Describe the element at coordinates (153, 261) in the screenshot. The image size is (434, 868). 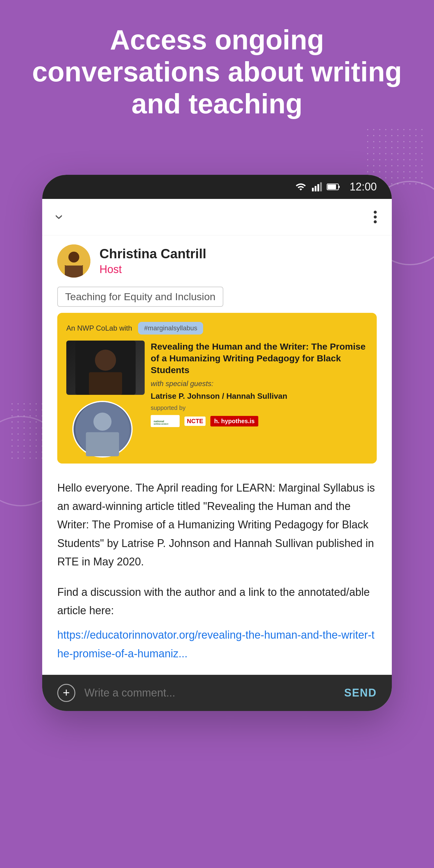
I see `user-details: Christina Cantrill Host` at that location.